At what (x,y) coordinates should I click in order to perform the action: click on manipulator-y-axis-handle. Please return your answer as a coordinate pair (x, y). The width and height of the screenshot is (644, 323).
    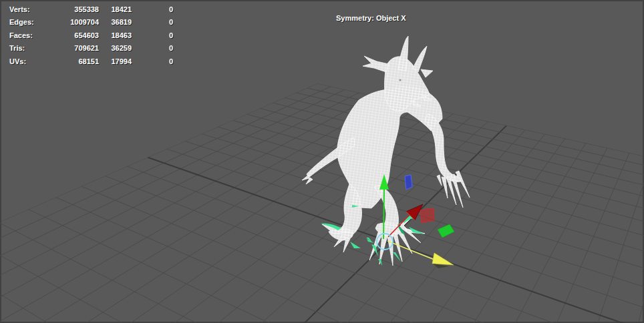
    Looking at the image, I should click on (383, 214).